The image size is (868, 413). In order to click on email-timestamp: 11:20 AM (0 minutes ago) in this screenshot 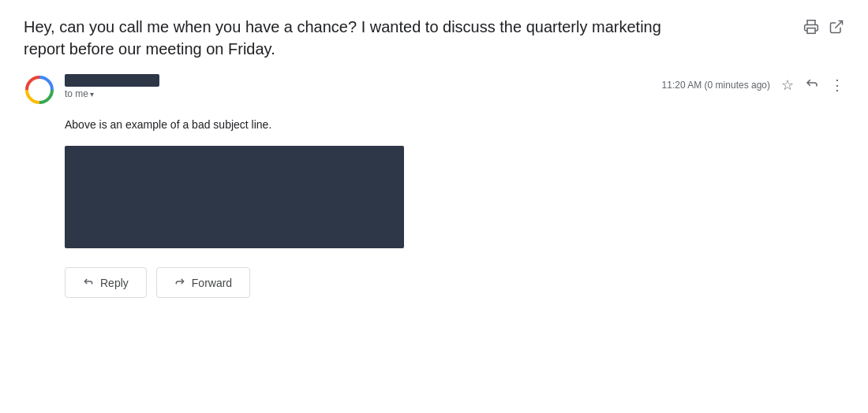, I will do `click(716, 85)`.